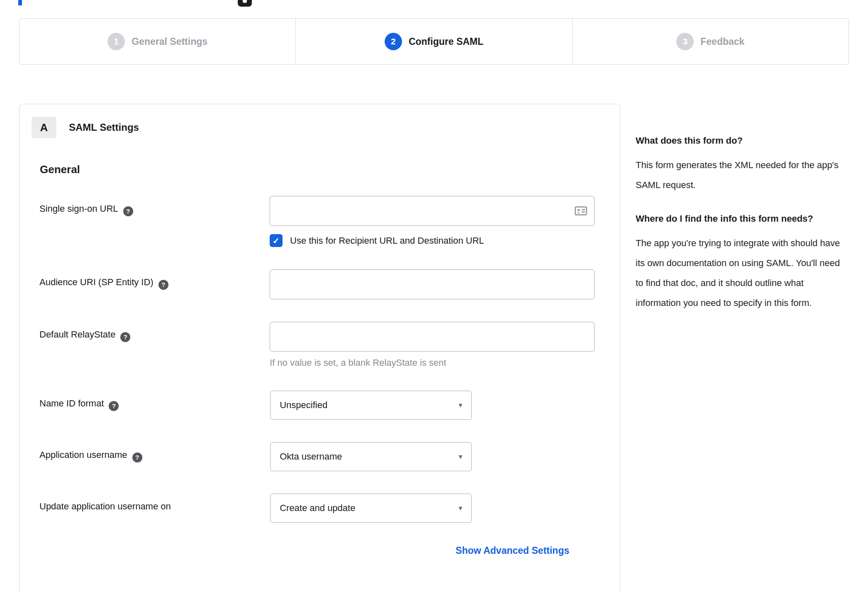  I want to click on contact-card-icon, so click(581, 211).